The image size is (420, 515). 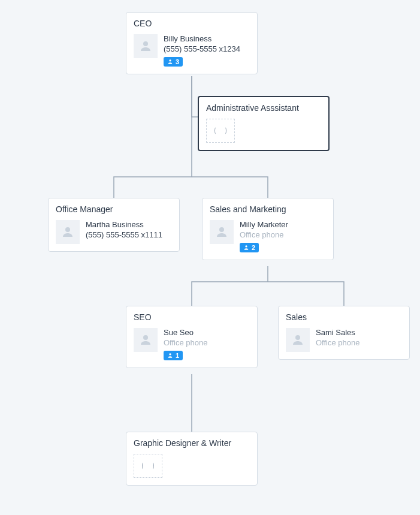 I want to click on node-title: Sales and Marketing, so click(x=268, y=209).